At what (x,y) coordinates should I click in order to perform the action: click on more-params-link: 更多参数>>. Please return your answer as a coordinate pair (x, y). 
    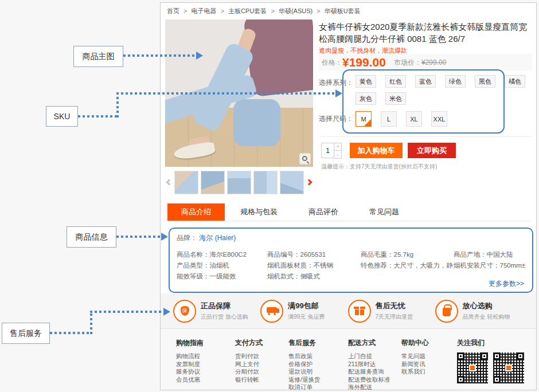
    Looking at the image, I should click on (506, 284).